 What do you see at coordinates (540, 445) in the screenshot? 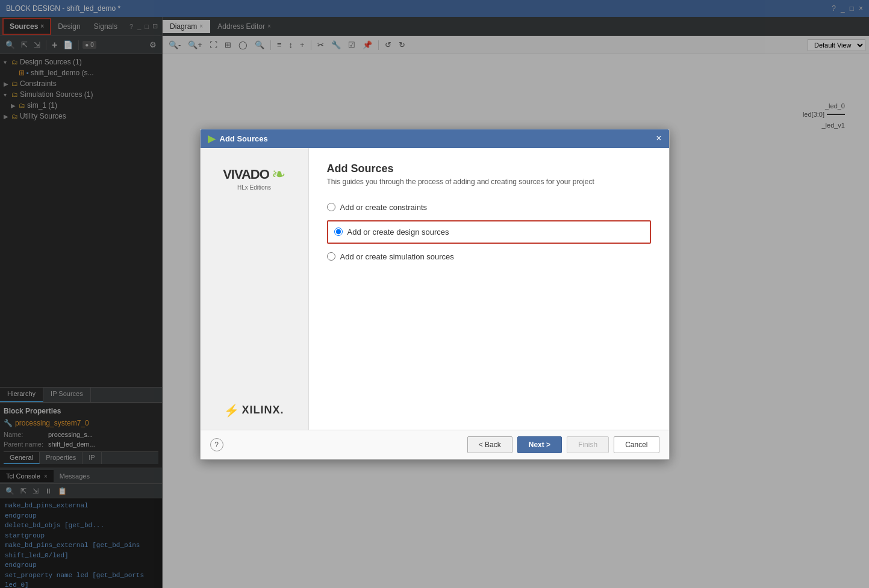
I see `next-button: Next >` at bounding box center [540, 445].